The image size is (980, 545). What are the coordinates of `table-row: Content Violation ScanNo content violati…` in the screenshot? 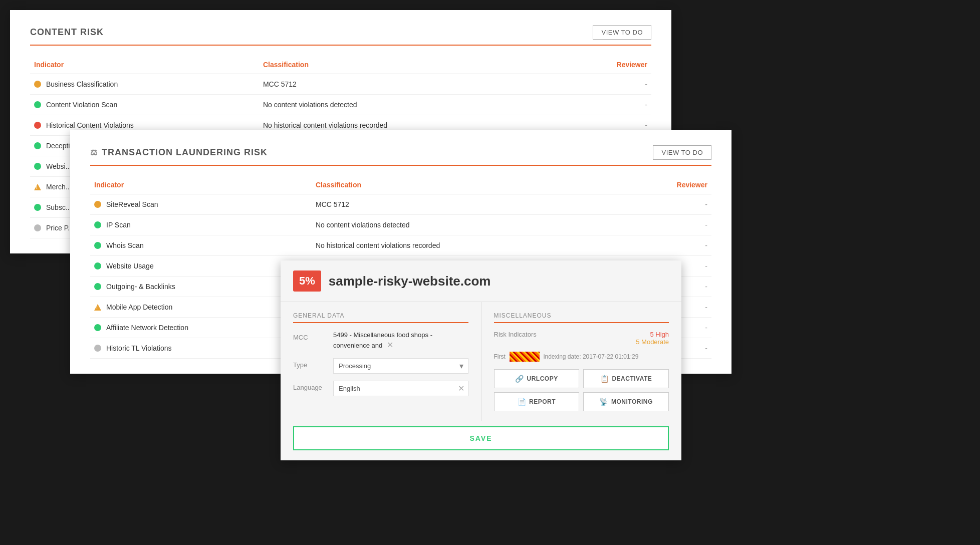 It's located at (341, 105).